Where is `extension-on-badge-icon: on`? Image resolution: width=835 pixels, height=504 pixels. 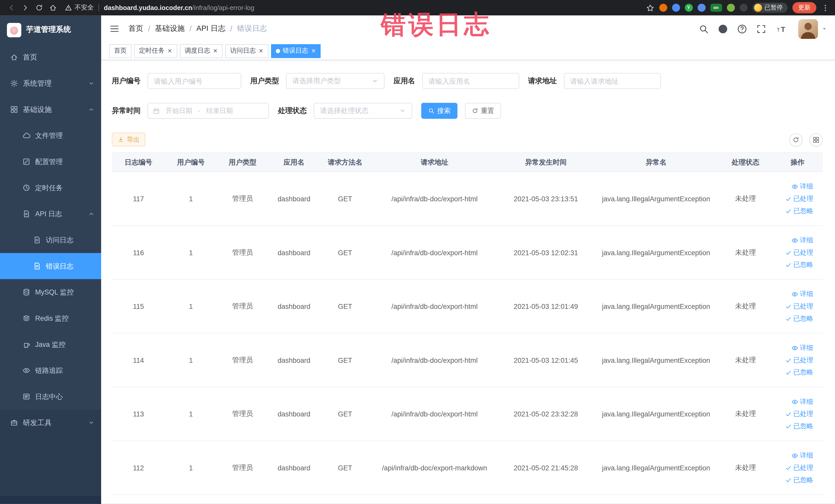
extension-on-badge-icon: on is located at coordinates (716, 8).